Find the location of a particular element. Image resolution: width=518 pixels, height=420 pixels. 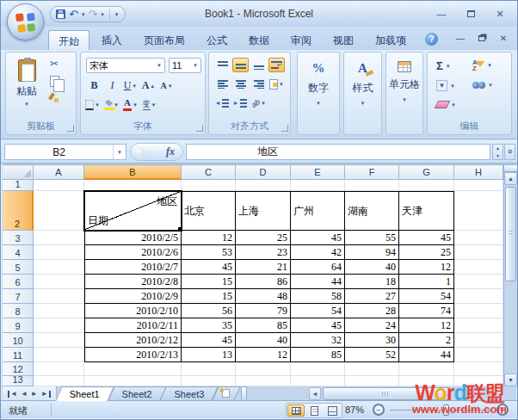

cell-A7 is located at coordinates (59, 296).